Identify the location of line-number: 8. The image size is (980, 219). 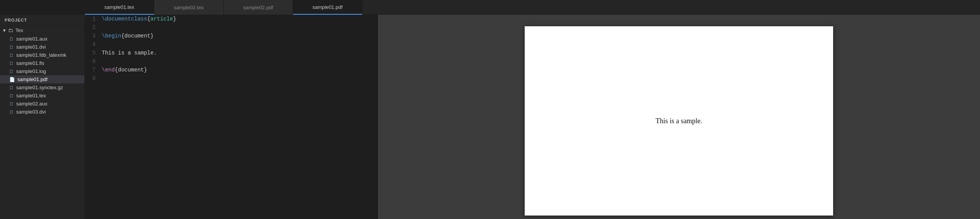
(93, 78).